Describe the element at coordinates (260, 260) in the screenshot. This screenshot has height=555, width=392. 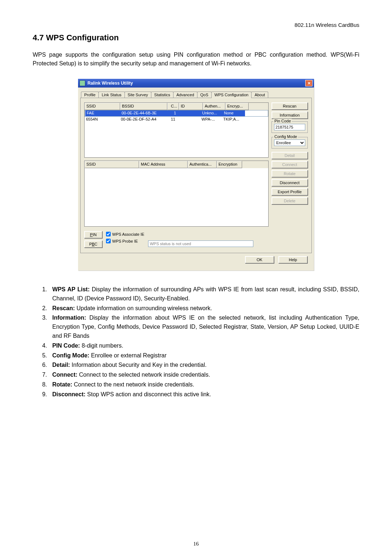
I see `ok-button: OK` at that location.